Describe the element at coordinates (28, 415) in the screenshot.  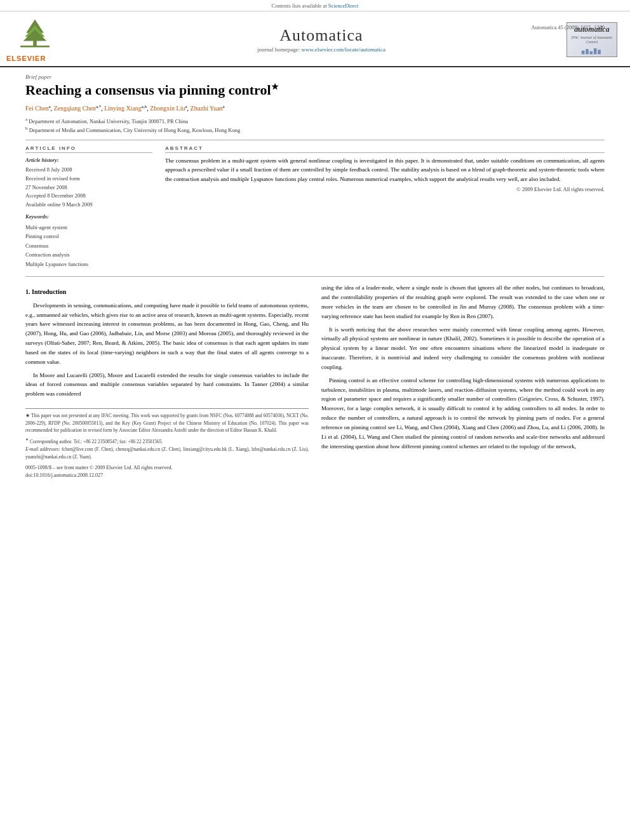
I see `footnote-star-symbol: ★` at that location.